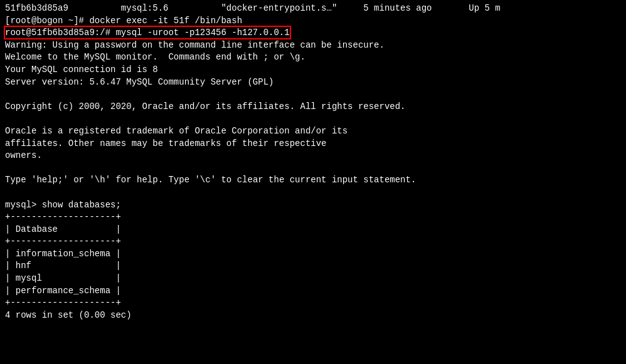 The image size is (626, 364). I want to click on terminal-line: Copyright (c) 2000, 2020, Oracle and/or …, so click(313, 107).